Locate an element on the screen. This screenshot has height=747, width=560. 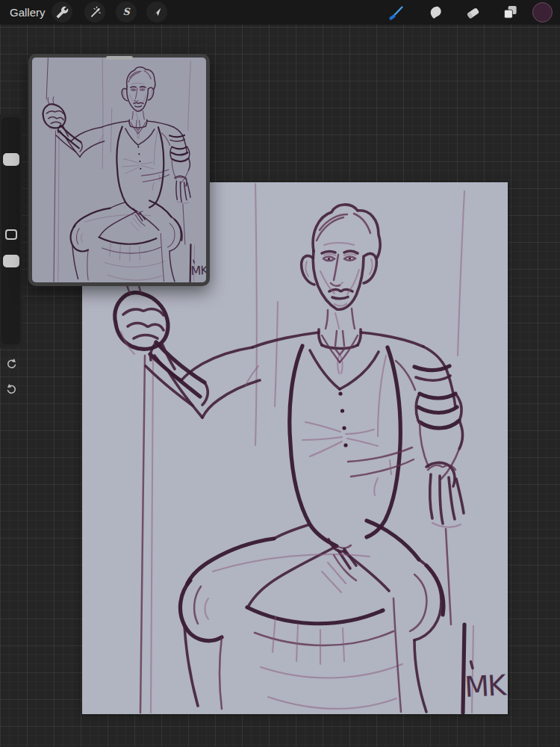
magic-wand-icon is located at coordinates (96, 12).